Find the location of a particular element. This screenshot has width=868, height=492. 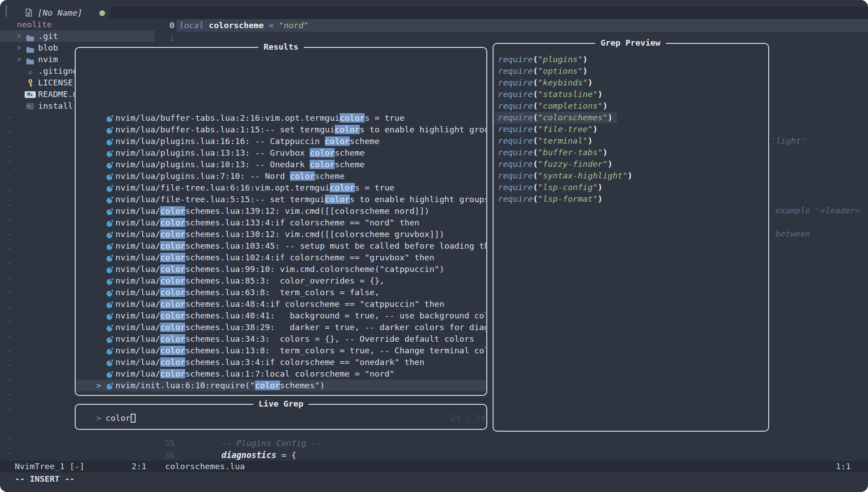

result-text-post: schemes.lua:139:12: vim.cmd([[colorschem… is located at coordinates (307, 211).